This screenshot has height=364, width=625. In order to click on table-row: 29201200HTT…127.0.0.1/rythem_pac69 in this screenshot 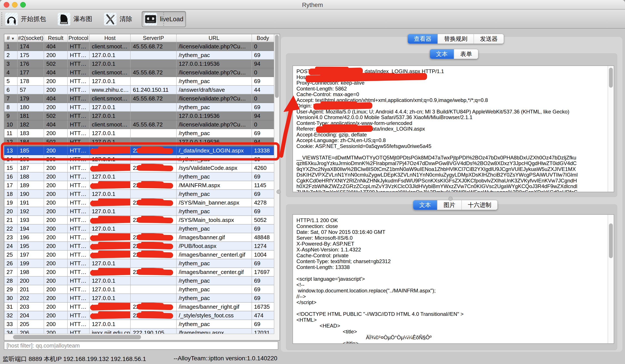, I will do `click(139, 290)`.